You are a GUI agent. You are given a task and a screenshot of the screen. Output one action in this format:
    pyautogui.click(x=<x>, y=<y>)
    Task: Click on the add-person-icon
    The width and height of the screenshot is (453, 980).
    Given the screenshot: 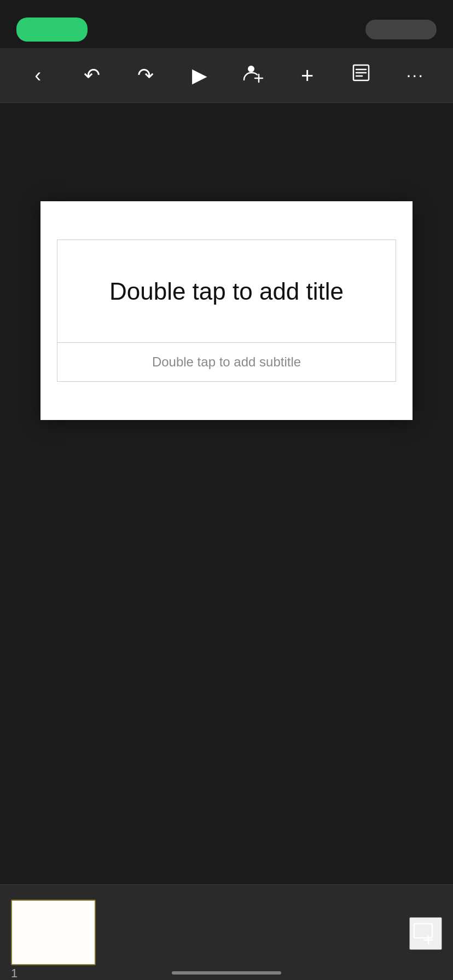 What is the action you would take?
    pyautogui.click(x=253, y=75)
    